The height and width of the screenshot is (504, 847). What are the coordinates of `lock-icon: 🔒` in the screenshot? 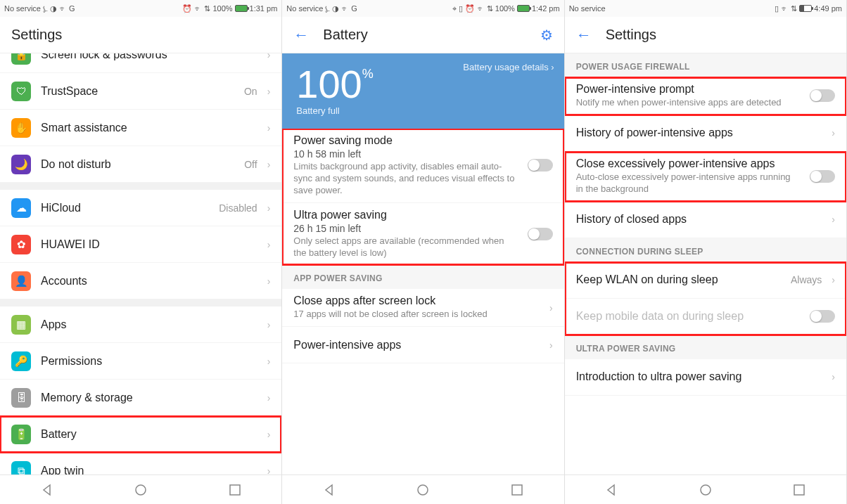 It's located at (21, 59).